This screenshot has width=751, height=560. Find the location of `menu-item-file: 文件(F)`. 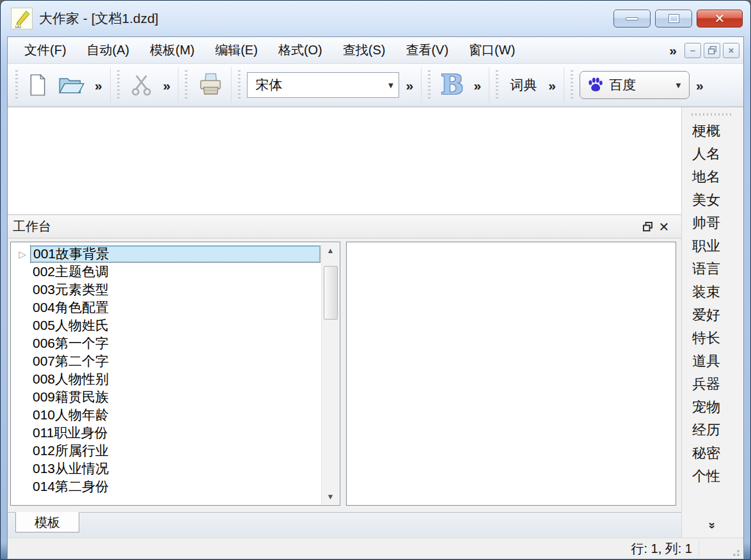

menu-item-file: 文件(F) is located at coordinates (45, 50).